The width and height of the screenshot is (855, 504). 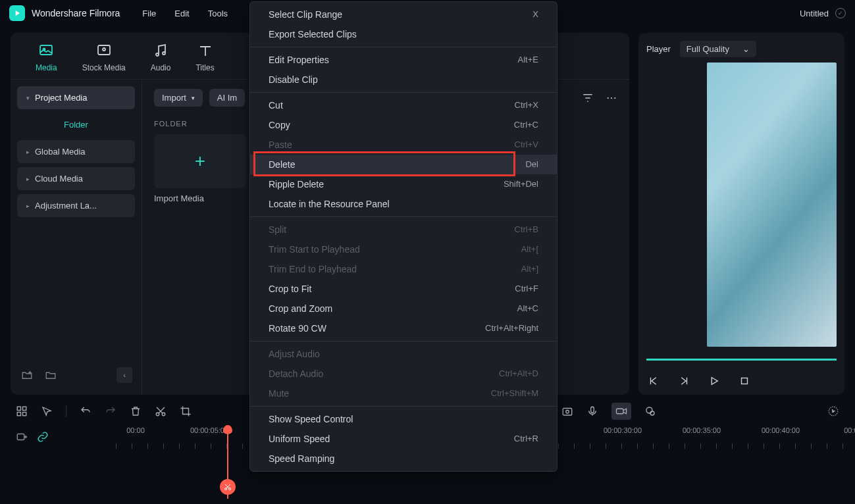 What do you see at coordinates (746, 49) in the screenshot?
I see `chevron-down-icon: ⌄` at bounding box center [746, 49].